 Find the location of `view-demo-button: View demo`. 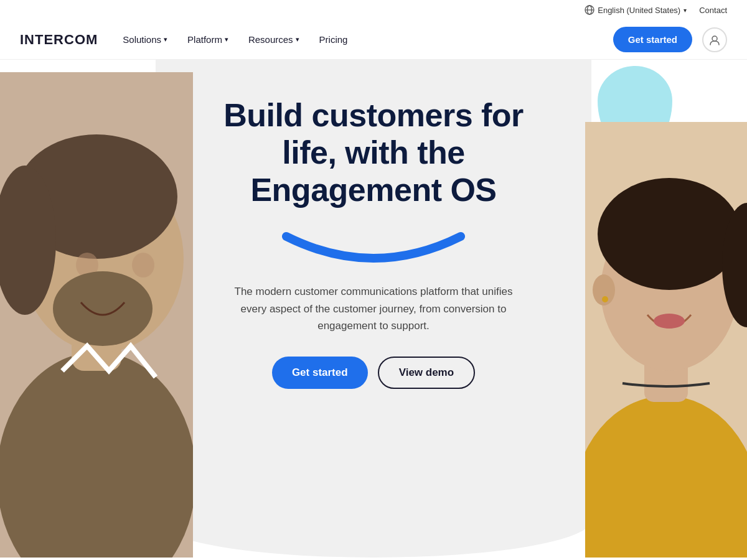

view-demo-button: View demo is located at coordinates (427, 373).